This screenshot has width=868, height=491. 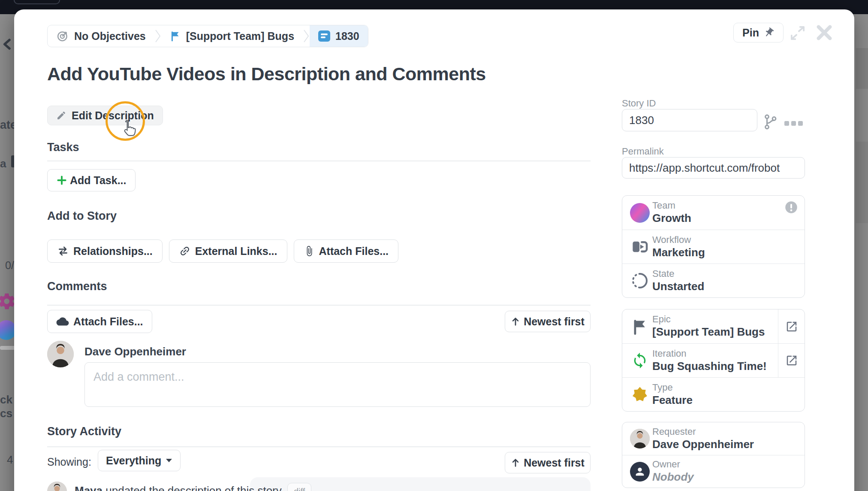 What do you see at coordinates (714, 326) in the screenshot?
I see `epic-row: Epic [Support Team] Bugs` at bounding box center [714, 326].